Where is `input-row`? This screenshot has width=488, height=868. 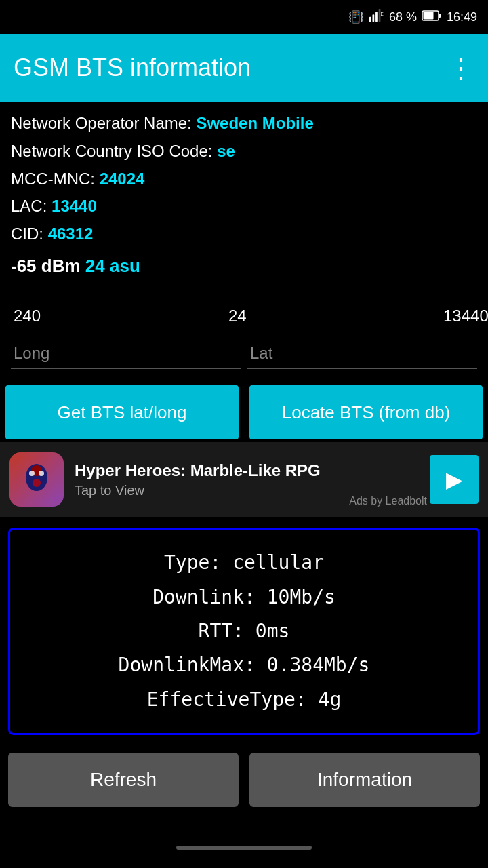 input-row is located at coordinates (244, 312).